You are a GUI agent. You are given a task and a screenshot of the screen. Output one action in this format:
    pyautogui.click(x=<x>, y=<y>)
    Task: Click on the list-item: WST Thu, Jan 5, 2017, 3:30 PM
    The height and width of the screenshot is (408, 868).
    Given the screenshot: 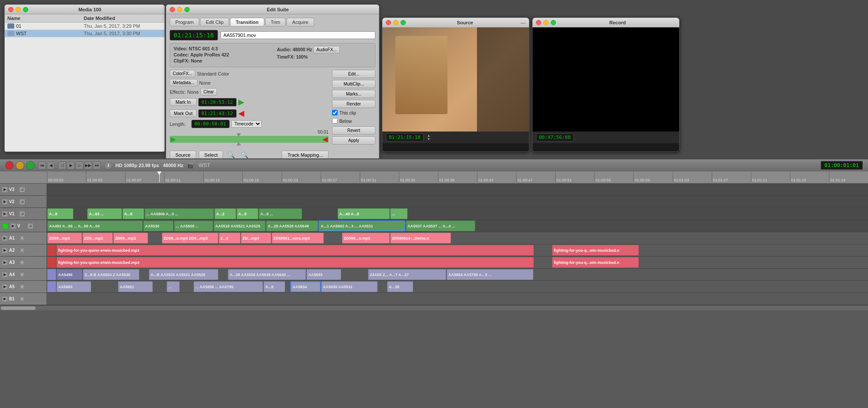 What is the action you would take?
    pyautogui.click(x=85, y=34)
    